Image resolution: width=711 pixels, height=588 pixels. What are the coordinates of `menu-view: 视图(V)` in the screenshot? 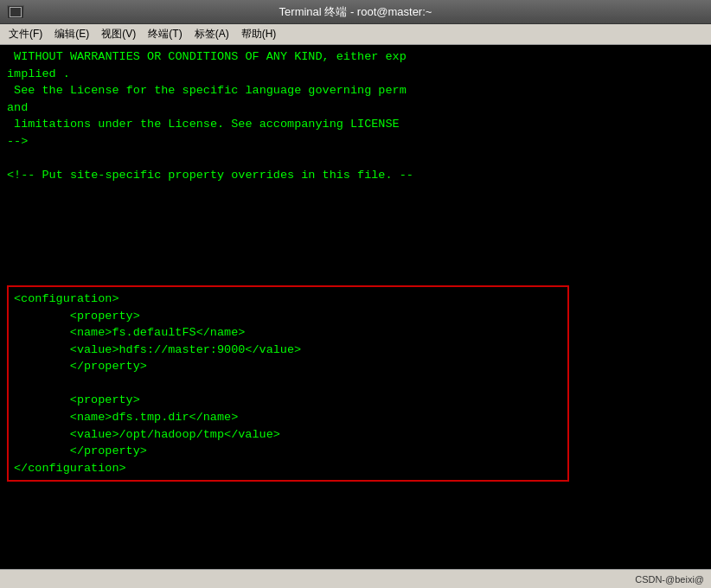 It's located at (118, 35).